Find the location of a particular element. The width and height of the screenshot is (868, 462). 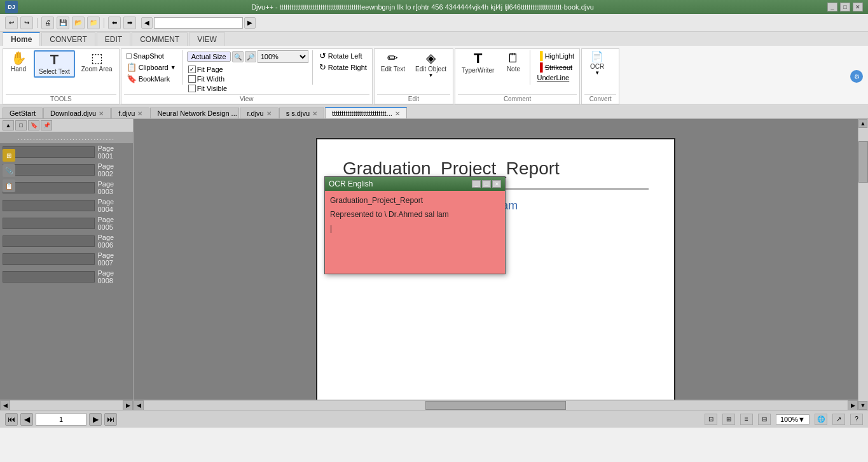

close-download-tab: ✕ is located at coordinates (101, 113).